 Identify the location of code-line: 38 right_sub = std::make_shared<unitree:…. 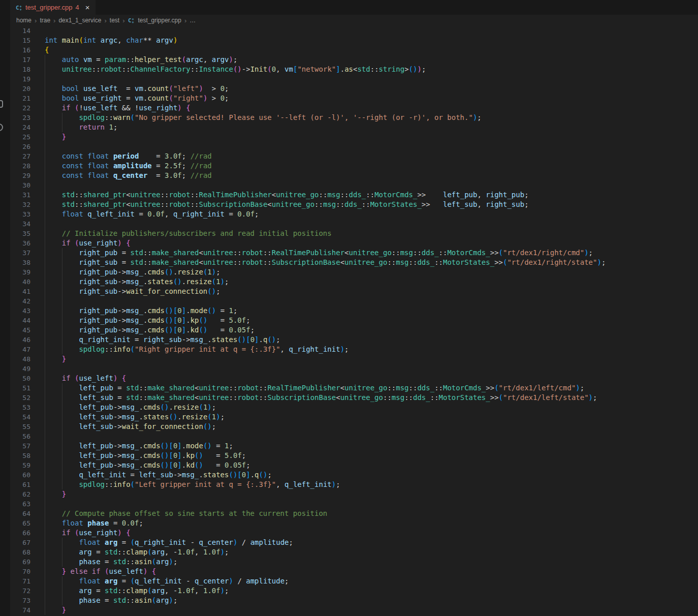
(354, 262).